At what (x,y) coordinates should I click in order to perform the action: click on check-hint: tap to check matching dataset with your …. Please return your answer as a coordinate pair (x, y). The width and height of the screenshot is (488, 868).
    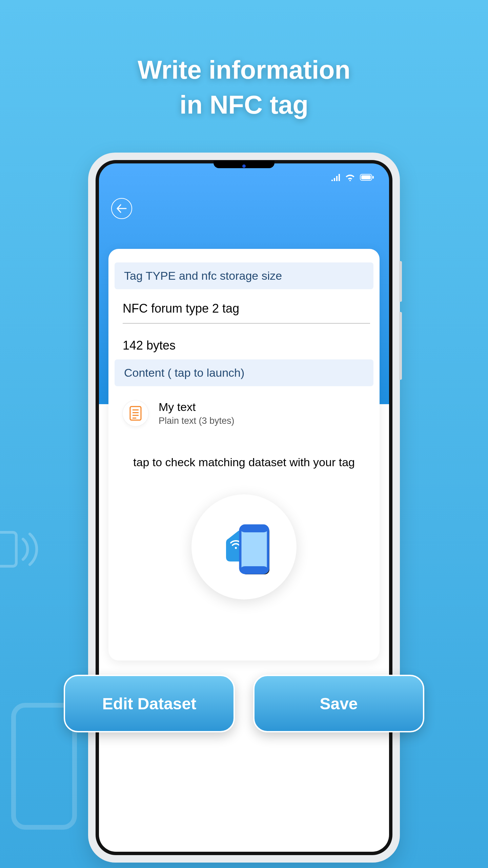
    Looking at the image, I should click on (244, 462).